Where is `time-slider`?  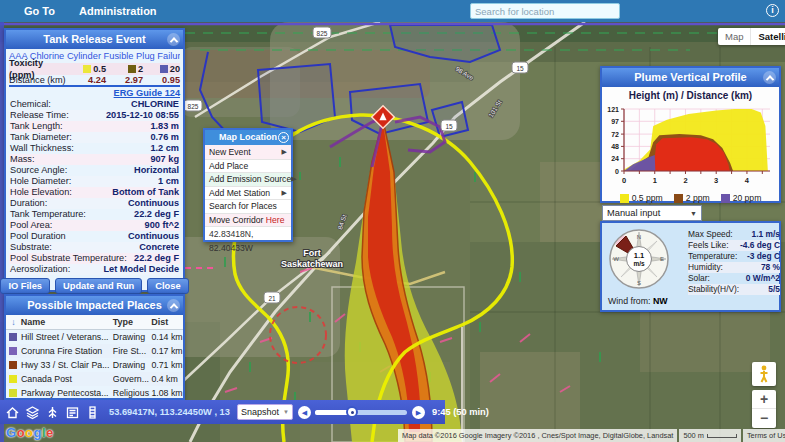
time-slider is located at coordinates (361, 412).